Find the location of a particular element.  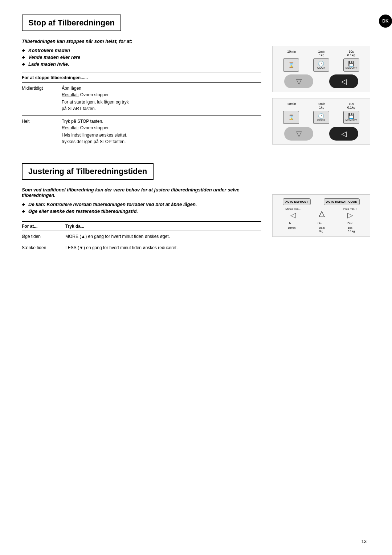

up-triangle: △ is located at coordinates (322, 214).